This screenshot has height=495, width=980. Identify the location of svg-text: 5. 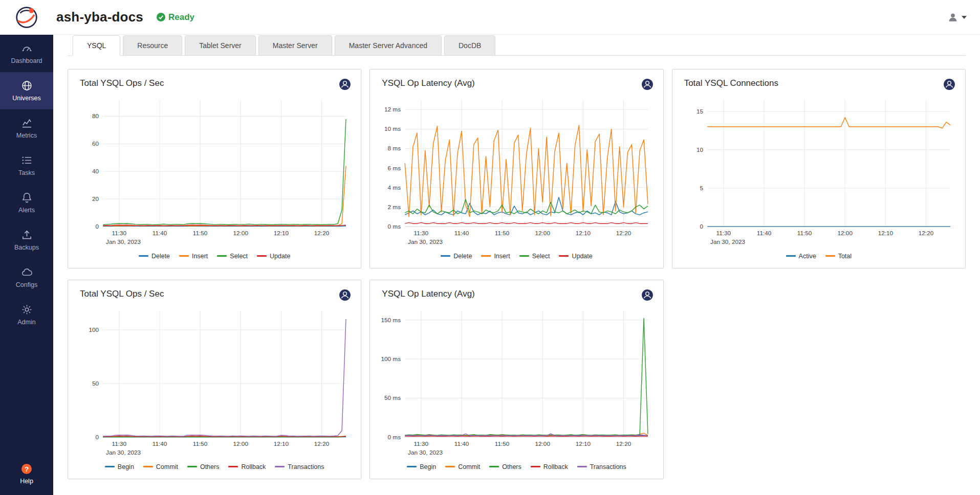
(701, 188).